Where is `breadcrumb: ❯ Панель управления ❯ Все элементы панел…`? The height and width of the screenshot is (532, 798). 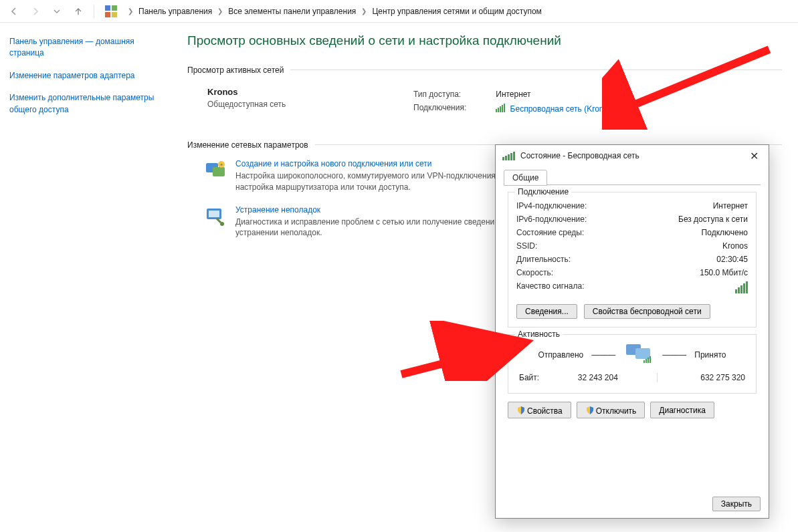 breadcrumb: ❯ Панель управления ❯ Все элементы панел… is located at coordinates (336, 11).